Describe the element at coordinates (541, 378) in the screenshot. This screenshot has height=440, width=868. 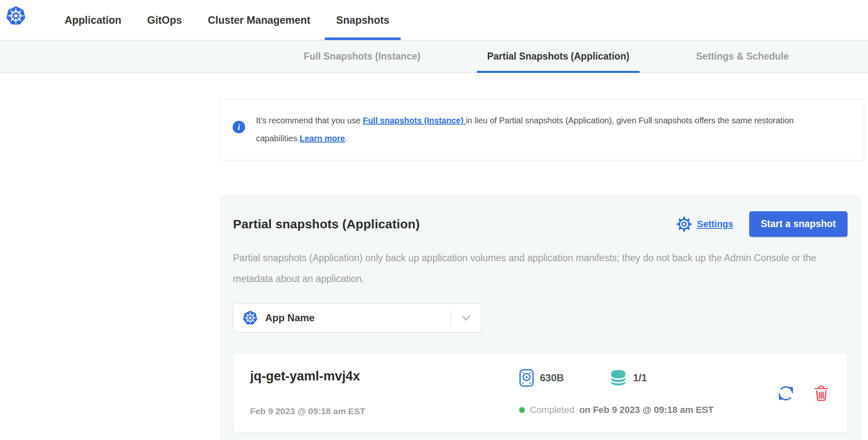
I see `snapshot-size-chip: 630B` at that location.